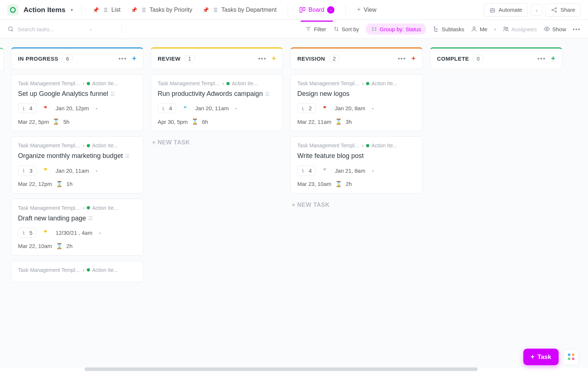 The width and height of the screenshot is (588, 374). What do you see at coordinates (555, 29) in the screenshot?
I see `show-button: Show` at bounding box center [555, 29].